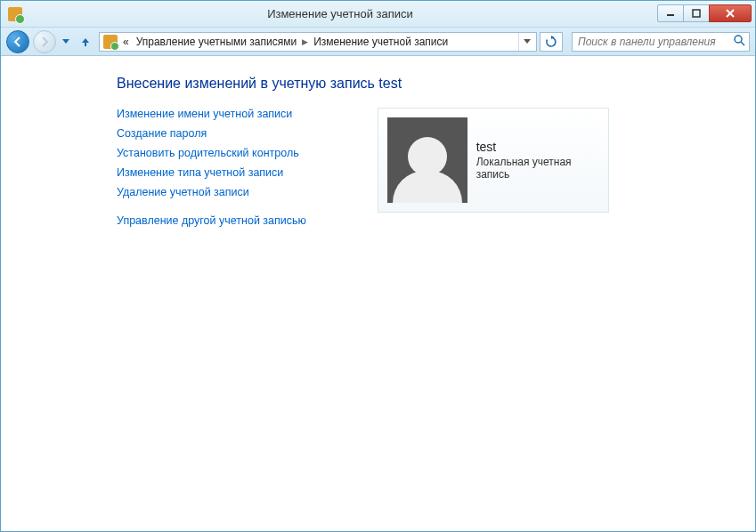  What do you see at coordinates (538, 147) in the screenshot?
I see `user-name: test` at bounding box center [538, 147].